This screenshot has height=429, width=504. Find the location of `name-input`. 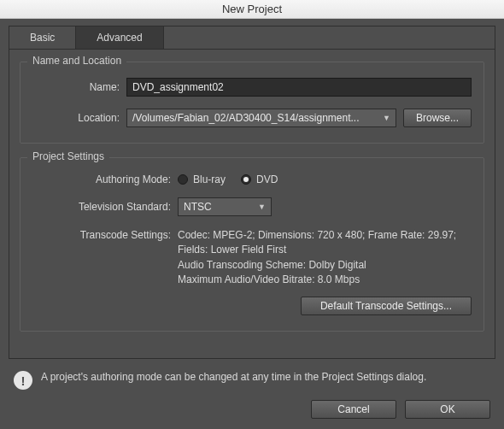

name-input is located at coordinates (299, 87).